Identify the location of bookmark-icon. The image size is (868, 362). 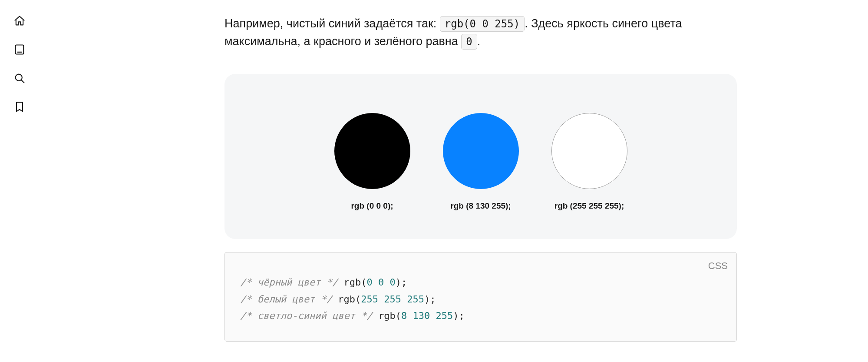
(20, 107).